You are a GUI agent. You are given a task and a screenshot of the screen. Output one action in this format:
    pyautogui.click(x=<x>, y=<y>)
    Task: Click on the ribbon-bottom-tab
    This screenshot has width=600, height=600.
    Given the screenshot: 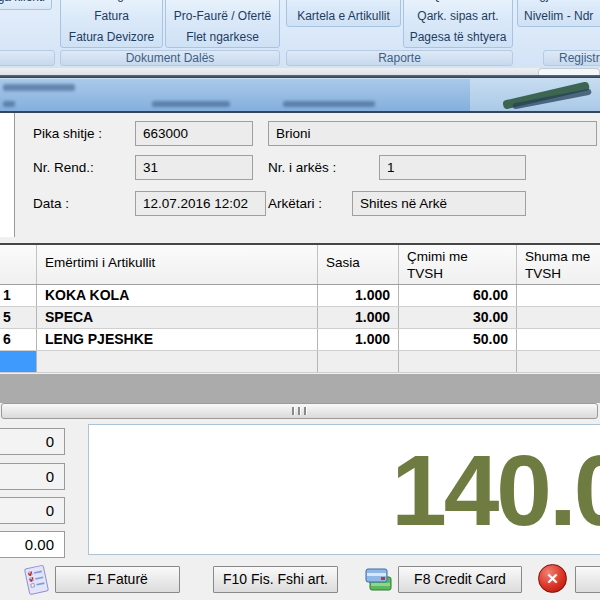 What is the action you would take?
    pyautogui.click(x=569, y=72)
    